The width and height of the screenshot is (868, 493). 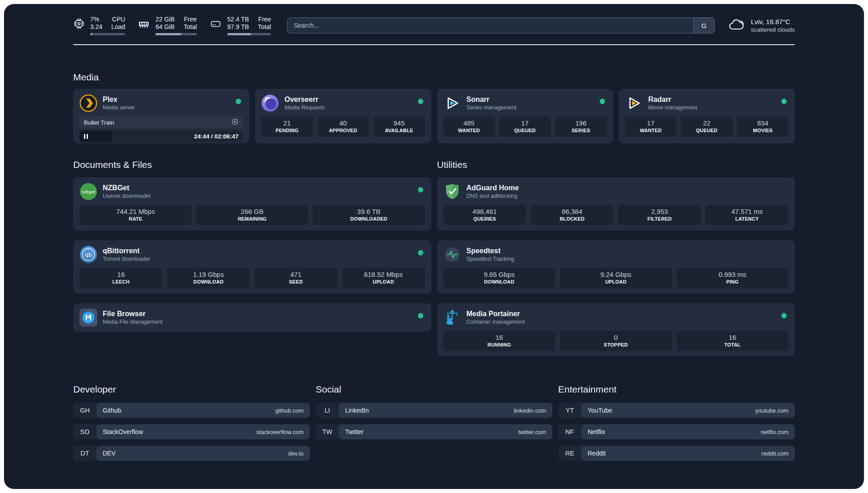 What do you see at coordinates (112, 410) in the screenshot?
I see `link-name: Github` at bounding box center [112, 410].